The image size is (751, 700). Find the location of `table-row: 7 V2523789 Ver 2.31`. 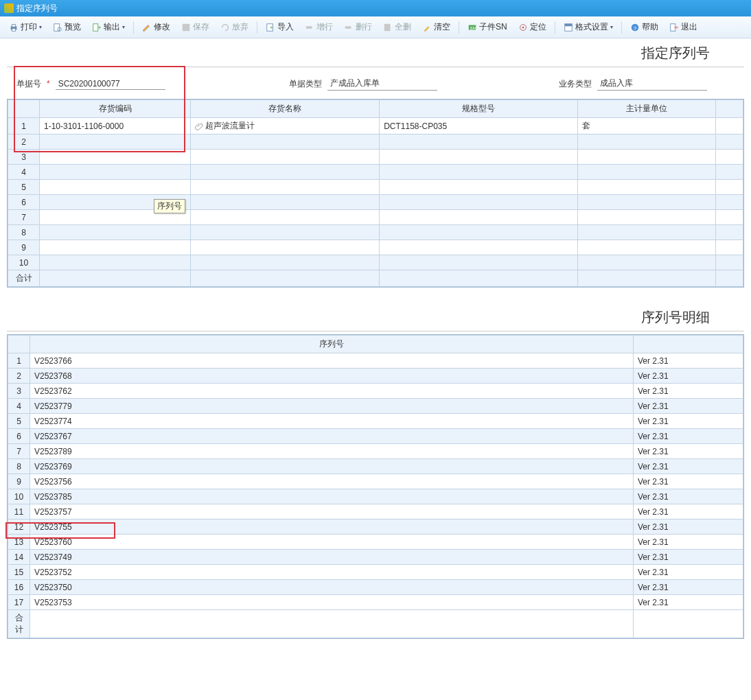

table-row: 7 V2523789 Ver 2.31 is located at coordinates (376, 452).